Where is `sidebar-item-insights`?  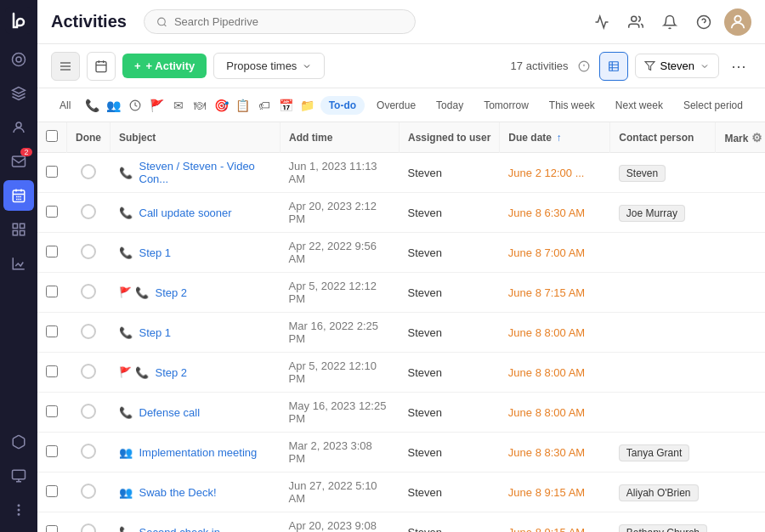
sidebar-item-insights is located at coordinates (19, 263).